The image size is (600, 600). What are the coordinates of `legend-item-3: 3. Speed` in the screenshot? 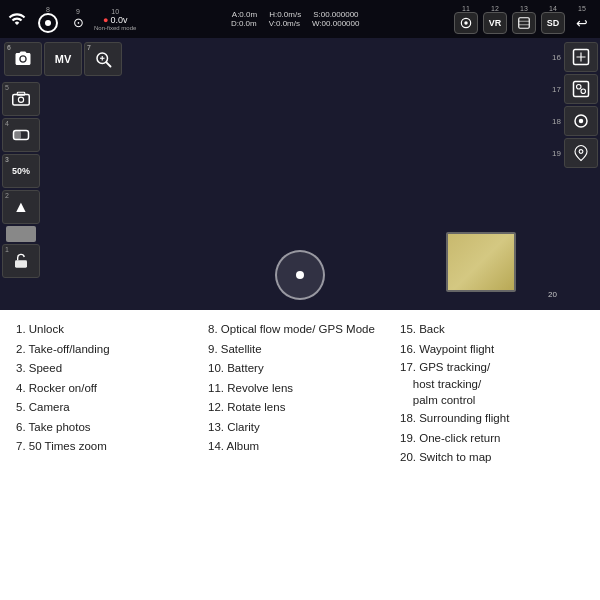 It's located at (108, 369).